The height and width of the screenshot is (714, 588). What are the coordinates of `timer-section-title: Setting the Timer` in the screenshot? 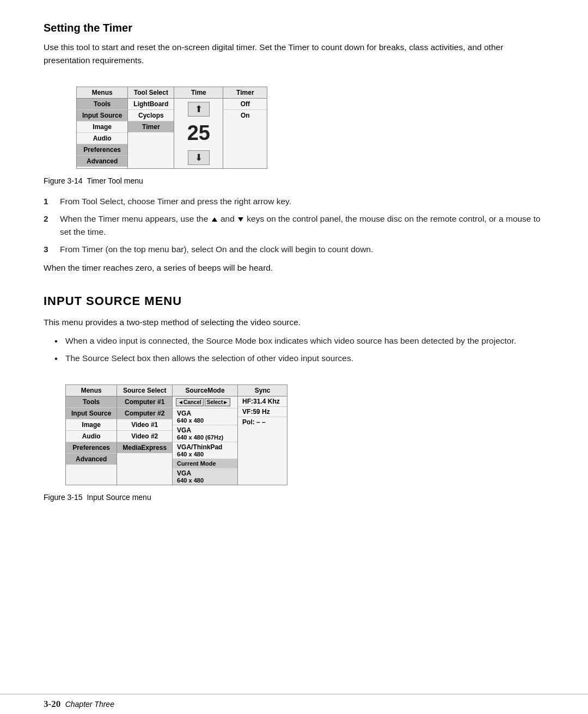 It's located at (294, 28).